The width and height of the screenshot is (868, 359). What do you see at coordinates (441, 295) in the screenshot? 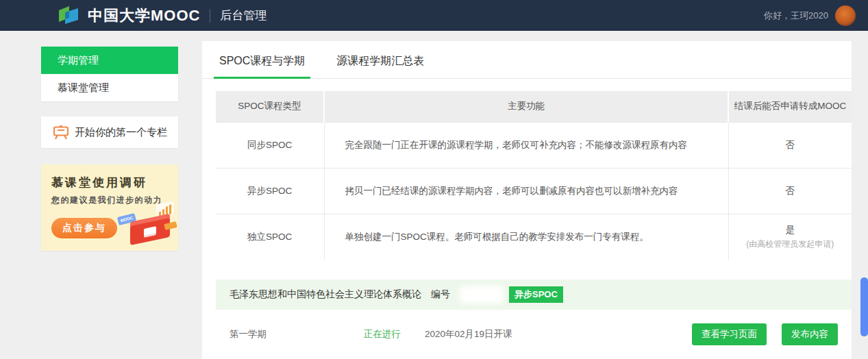
I see `course-id-label: 编号` at bounding box center [441, 295].